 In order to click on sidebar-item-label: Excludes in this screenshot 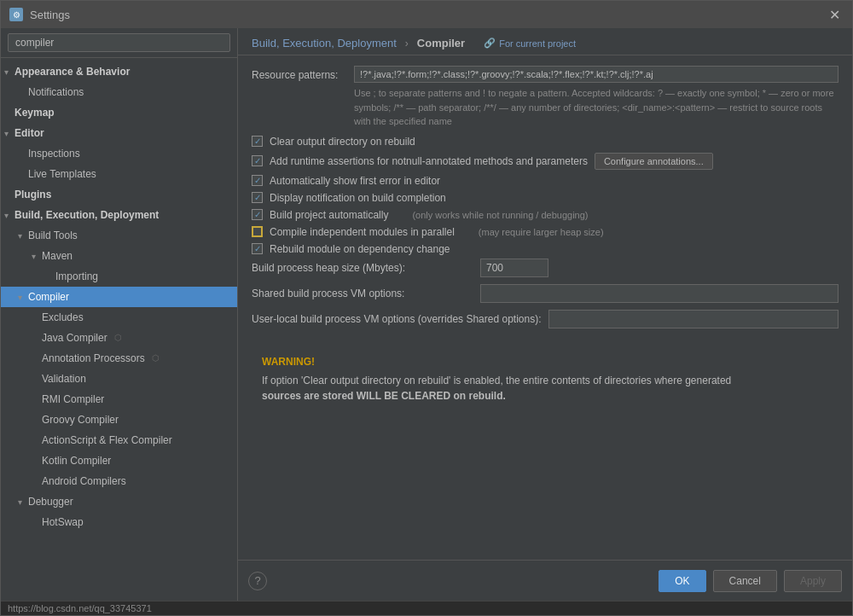, I will do `click(63, 317)`.